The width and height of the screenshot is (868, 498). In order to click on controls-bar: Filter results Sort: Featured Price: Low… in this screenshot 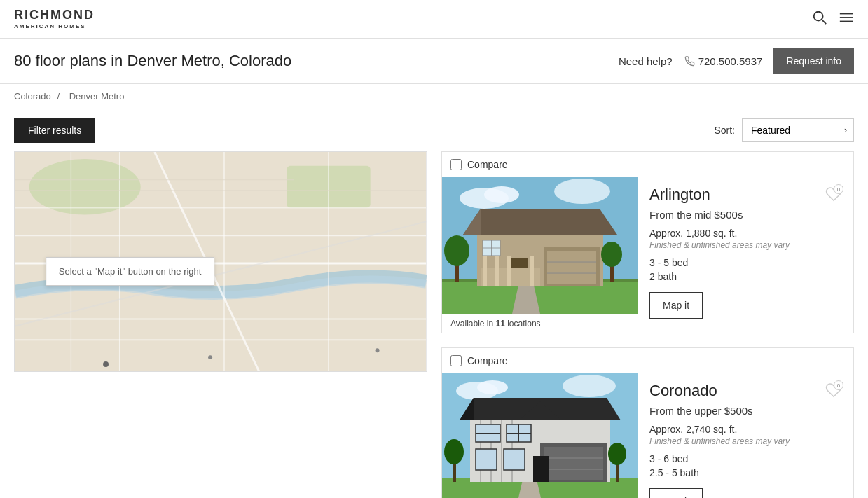, I will do `click(434, 130)`.